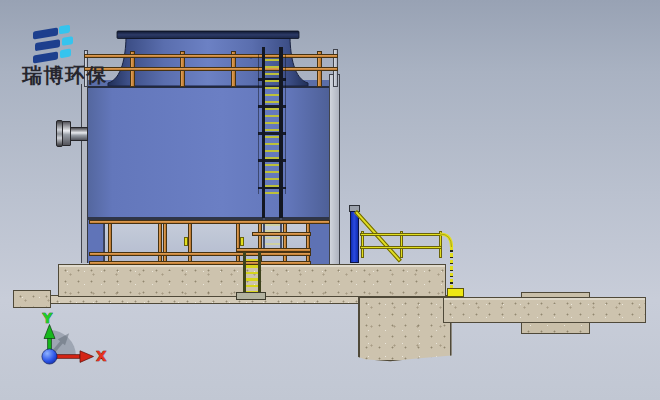  I want to click on pipe-flange-neck, so click(79, 134).